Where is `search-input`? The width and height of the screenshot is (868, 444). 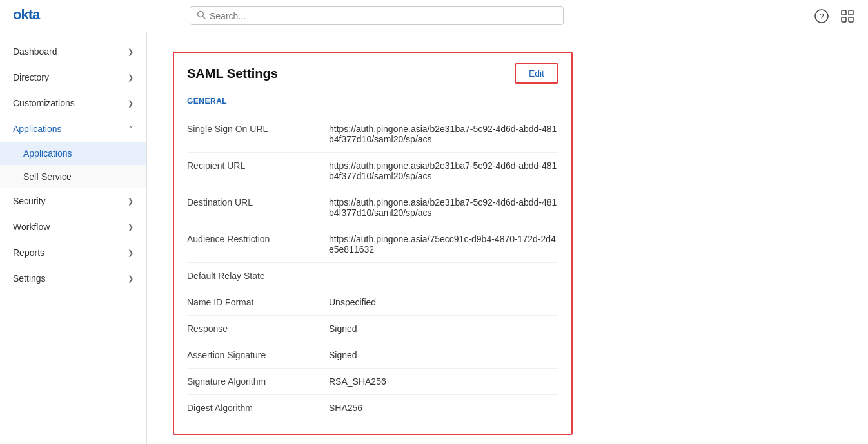
search-input is located at coordinates (383, 16).